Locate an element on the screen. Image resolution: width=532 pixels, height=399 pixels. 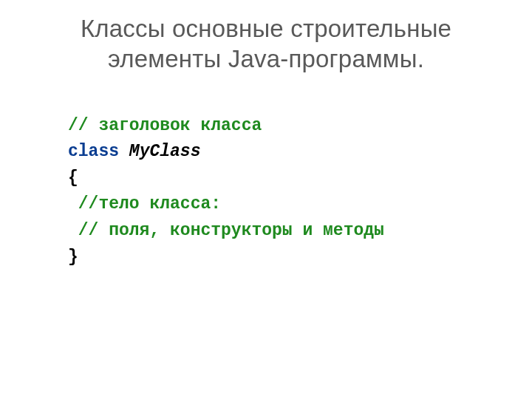
code-line-2: class MyClass is located at coordinates (282, 152).